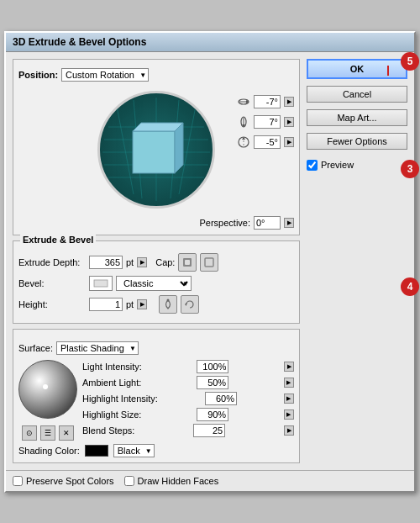 This screenshot has height=523, width=420. What do you see at coordinates (97, 348) in the screenshot?
I see `surface-select: Plastic Shading` at bounding box center [97, 348].